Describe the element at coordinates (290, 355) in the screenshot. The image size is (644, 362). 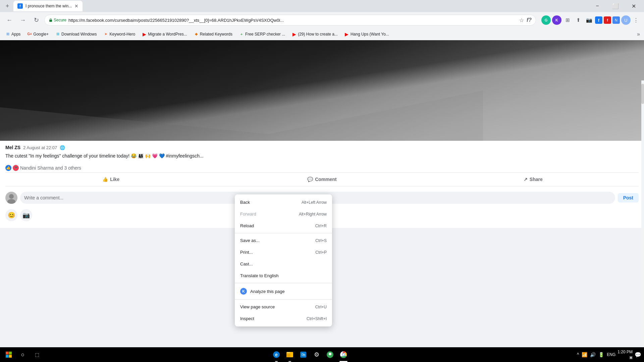
I see `explorer-icon` at that location.